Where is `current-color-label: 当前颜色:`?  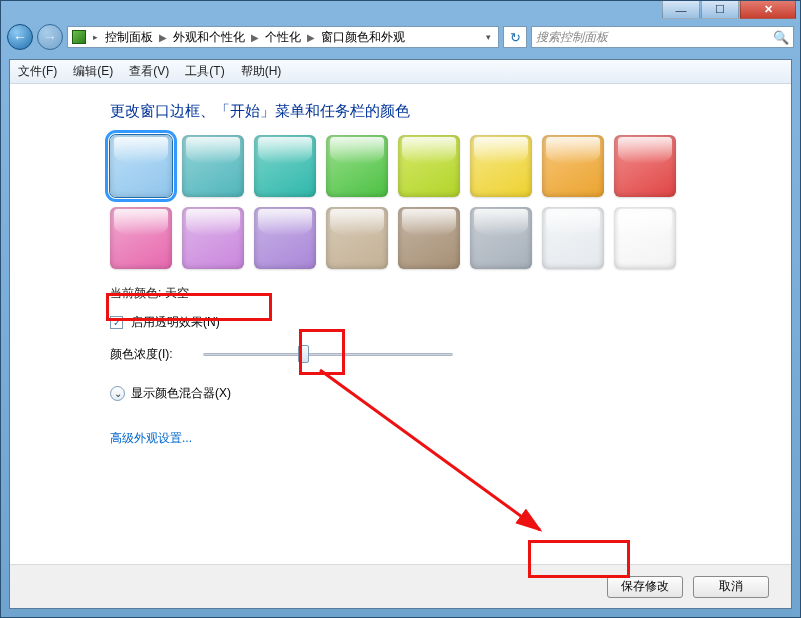 current-color-label: 当前颜色: is located at coordinates (136, 293).